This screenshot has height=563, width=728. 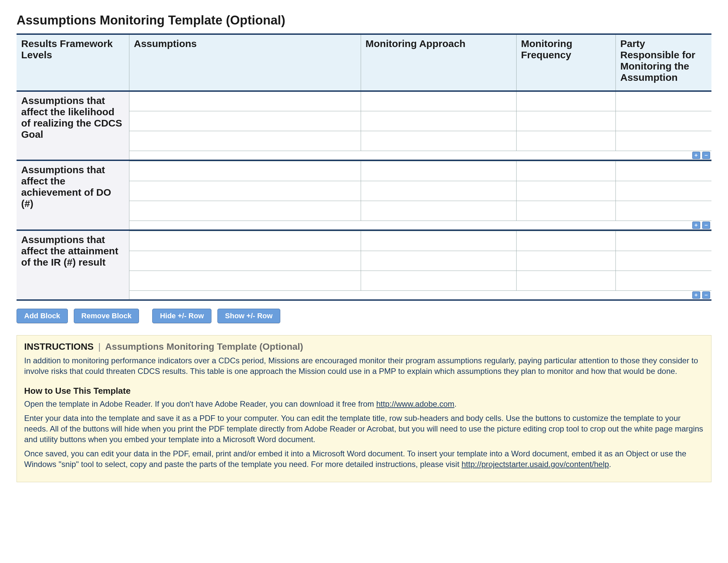 What do you see at coordinates (364, 459) in the screenshot?
I see `howto-step-save: Once saved, you can edit your data in th…` at bounding box center [364, 459].